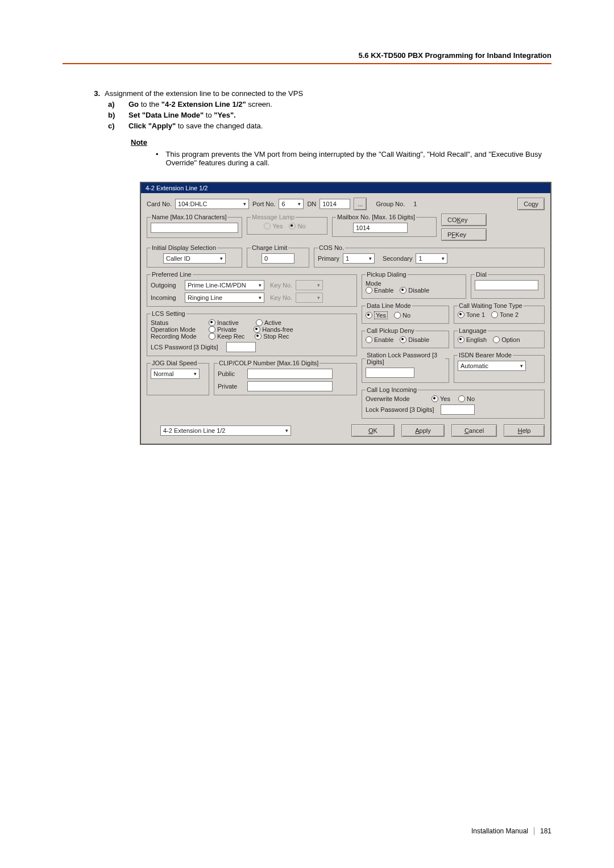 Image resolution: width=614 pixels, height=868 pixels. Describe the element at coordinates (335, 204) in the screenshot. I see `dn-input: 1014` at that location.